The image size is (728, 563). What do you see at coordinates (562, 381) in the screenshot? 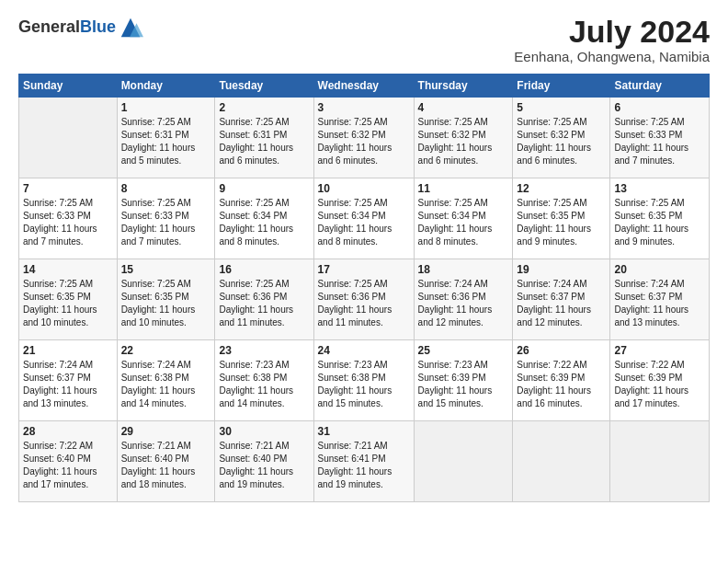
I see `calendar-cell: 26Sunrise: 7:22 AM Sunset: 6:39 PM Dayli…` at bounding box center [562, 381].